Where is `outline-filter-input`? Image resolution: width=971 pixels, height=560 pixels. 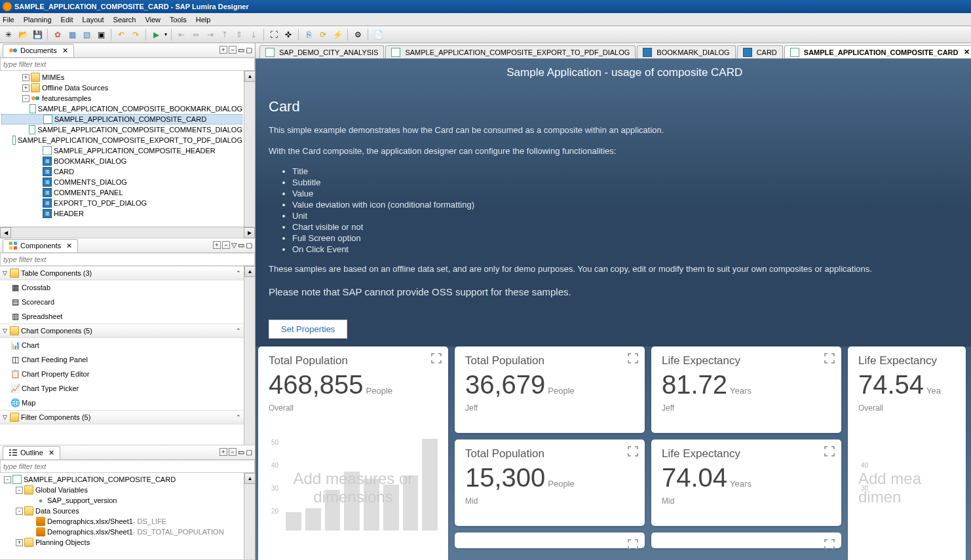 outline-filter-input is located at coordinates (127, 466).